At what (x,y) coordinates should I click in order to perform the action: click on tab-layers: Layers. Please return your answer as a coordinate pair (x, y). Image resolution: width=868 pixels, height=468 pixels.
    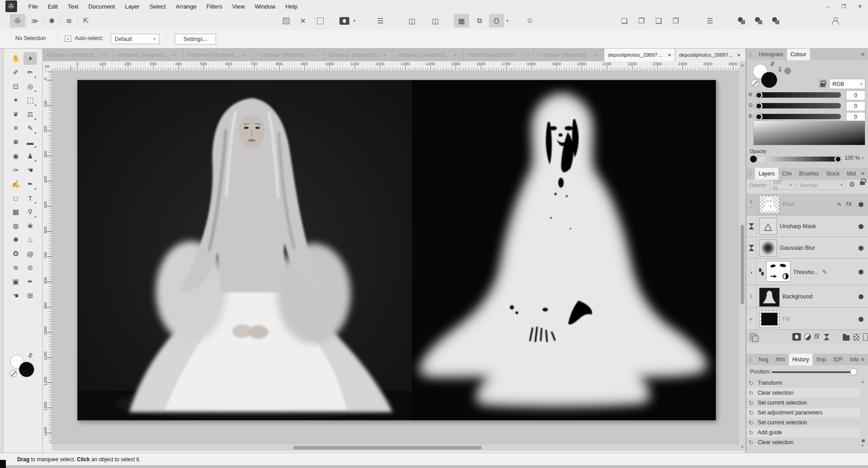
    Looking at the image, I should click on (767, 174).